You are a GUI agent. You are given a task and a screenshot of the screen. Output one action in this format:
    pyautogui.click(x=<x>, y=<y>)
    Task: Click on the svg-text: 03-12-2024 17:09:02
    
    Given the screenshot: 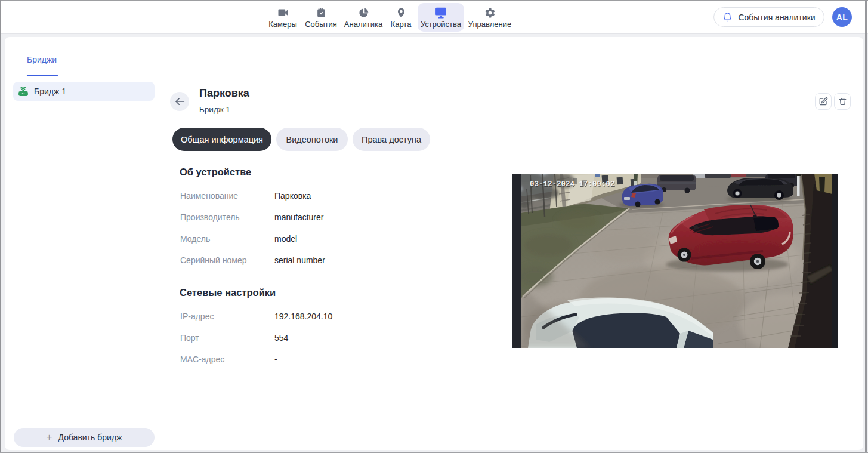 What is the action you would take?
    pyautogui.click(x=573, y=184)
    